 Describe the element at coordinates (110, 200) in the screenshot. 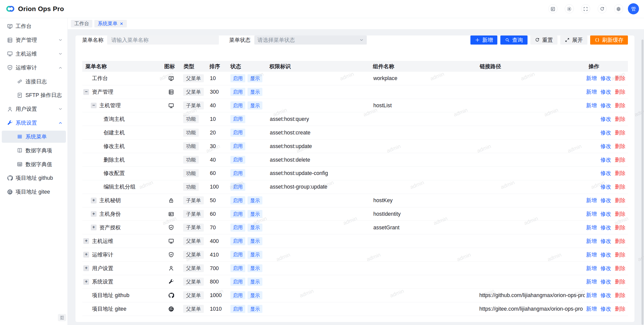

I see `menu-name-text: 主机秘钥` at that location.